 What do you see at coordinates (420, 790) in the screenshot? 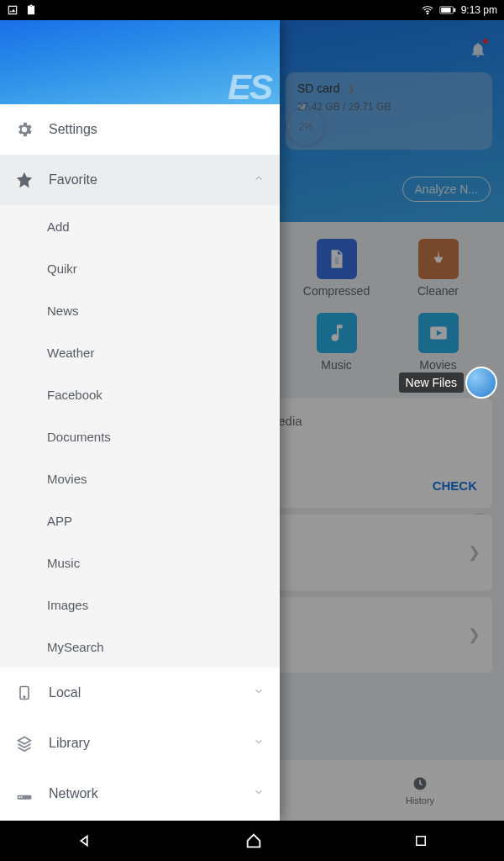
I see `bottom-history: History` at bounding box center [420, 790].